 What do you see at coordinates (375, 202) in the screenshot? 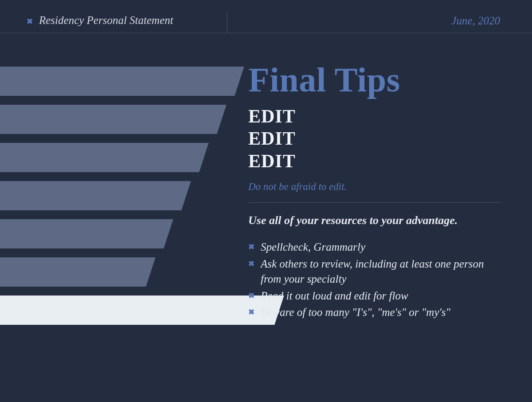
I see `section-divider` at bounding box center [375, 202].